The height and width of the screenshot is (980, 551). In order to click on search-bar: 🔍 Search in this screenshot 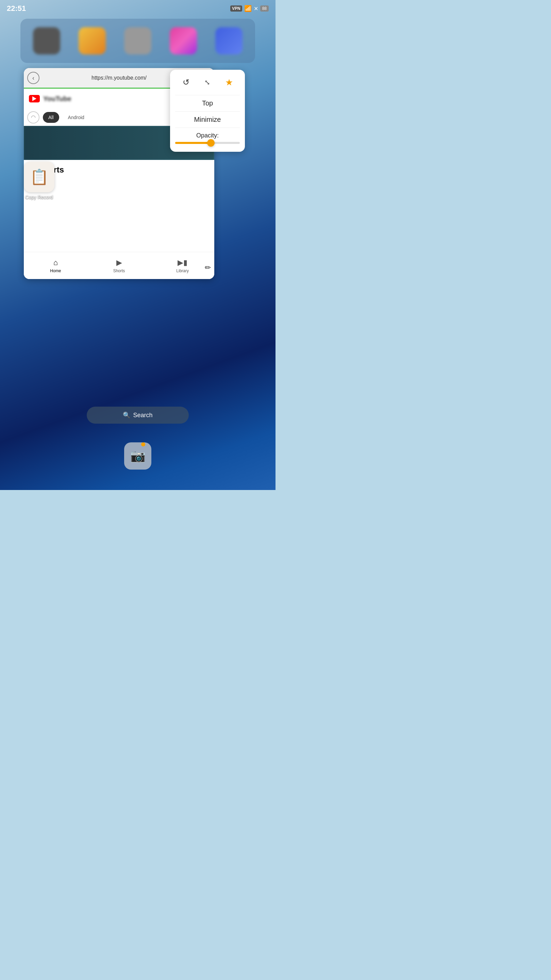, I will do `click(138, 415)`.